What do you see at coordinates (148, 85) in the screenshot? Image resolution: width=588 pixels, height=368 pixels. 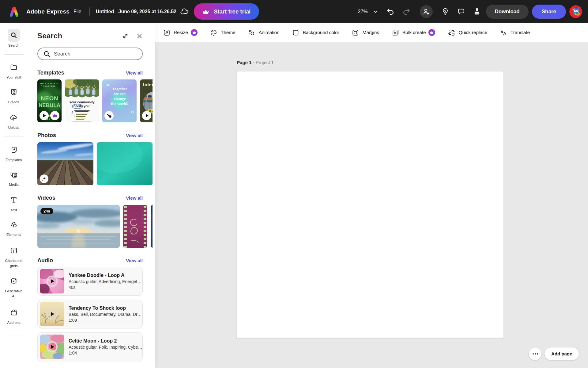 I see `svg-text: Interr` at bounding box center [148, 85].